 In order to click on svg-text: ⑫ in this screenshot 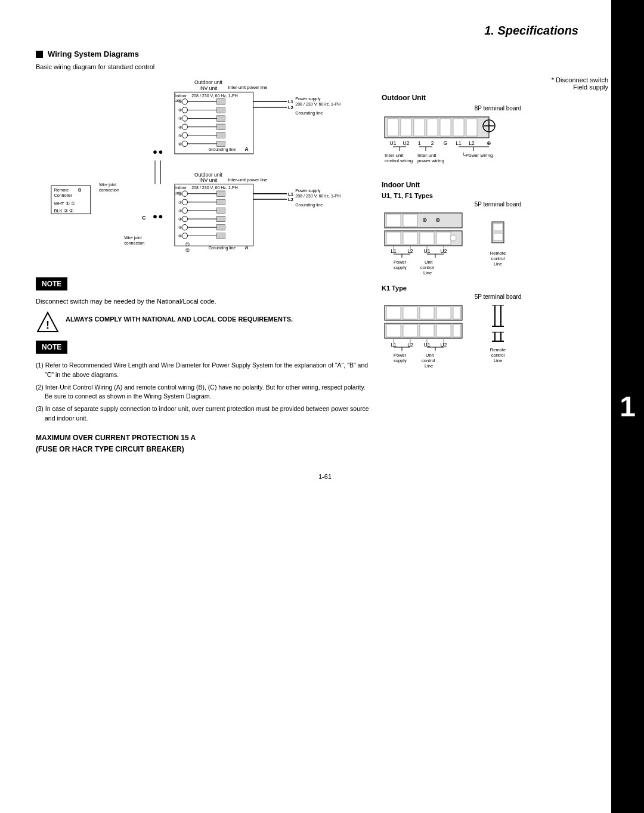, I will do `click(187, 251)`.